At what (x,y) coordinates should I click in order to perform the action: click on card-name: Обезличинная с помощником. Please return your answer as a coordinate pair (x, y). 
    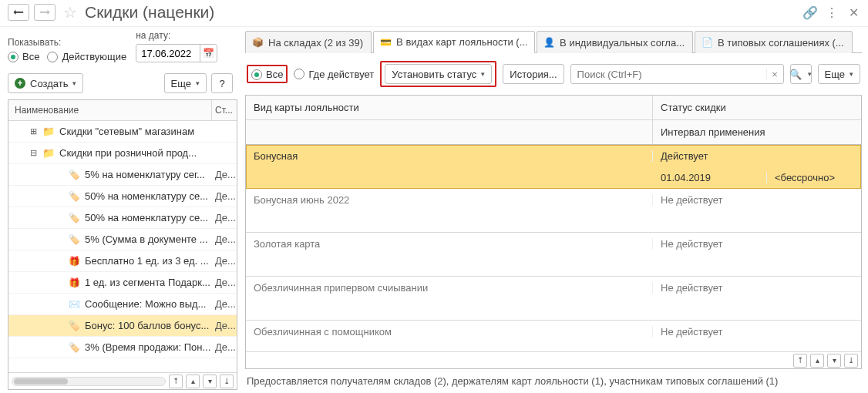
    Looking at the image, I should click on (449, 331).